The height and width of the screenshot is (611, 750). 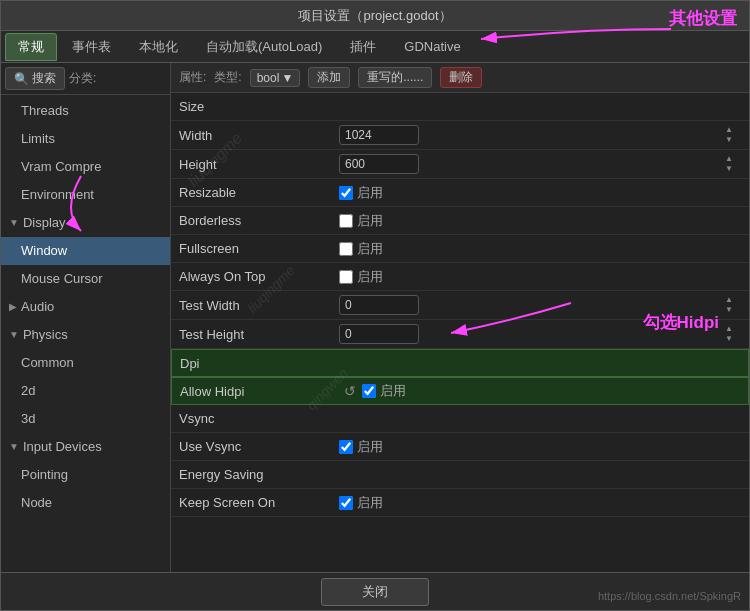 What do you see at coordinates (460, 78) in the screenshot?
I see `panel-header: 属性: 类型: bool ▼ 添加 重写的...... 删除` at bounding box center [460, 78].